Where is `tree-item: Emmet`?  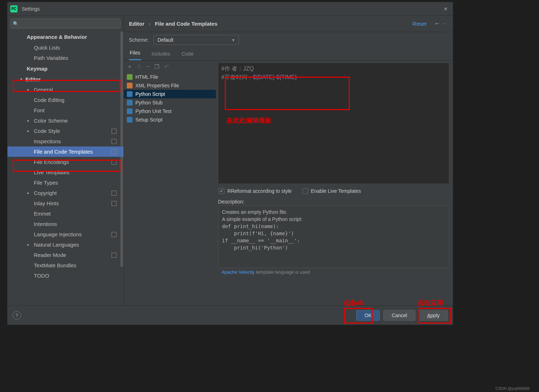
tree-item: Emmet is located at coordinates (66, 214).